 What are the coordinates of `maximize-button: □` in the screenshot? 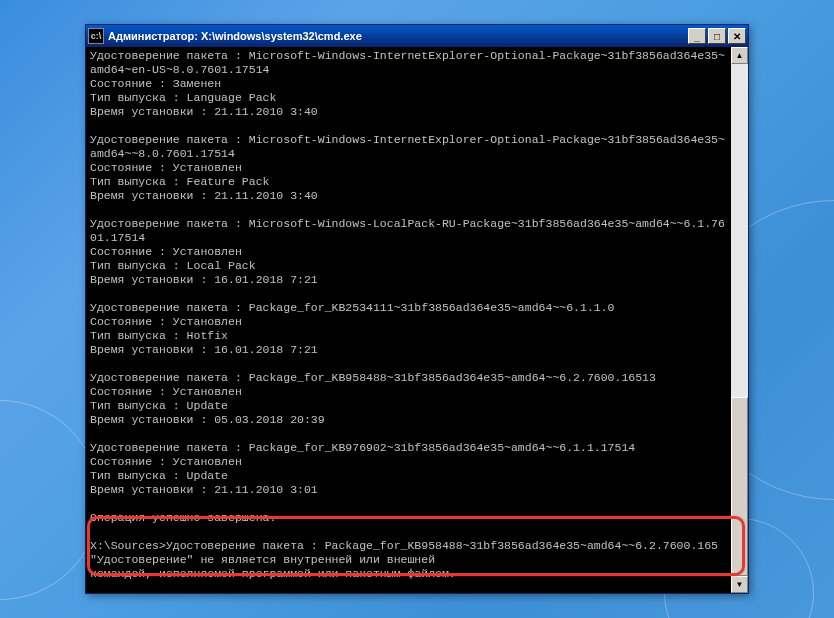 It's located at (717, 36).